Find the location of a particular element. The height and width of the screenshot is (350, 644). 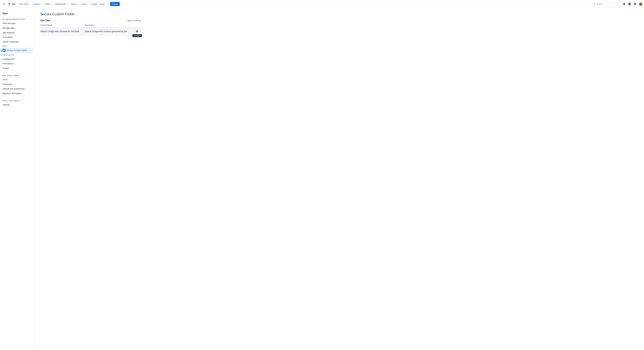

primary-nav: Your work Projects Filters Dashboards Te… is located at coordinates (63, 4).